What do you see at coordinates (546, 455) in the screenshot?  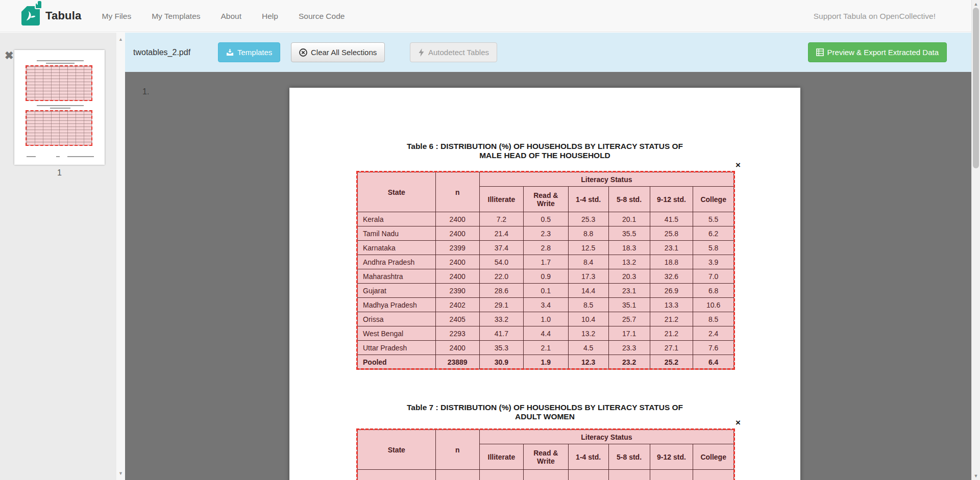 I see `selection-region-table7: StatenLiteracy StatusIlliterateRead & Wr…` at bounding box center [546, 455].